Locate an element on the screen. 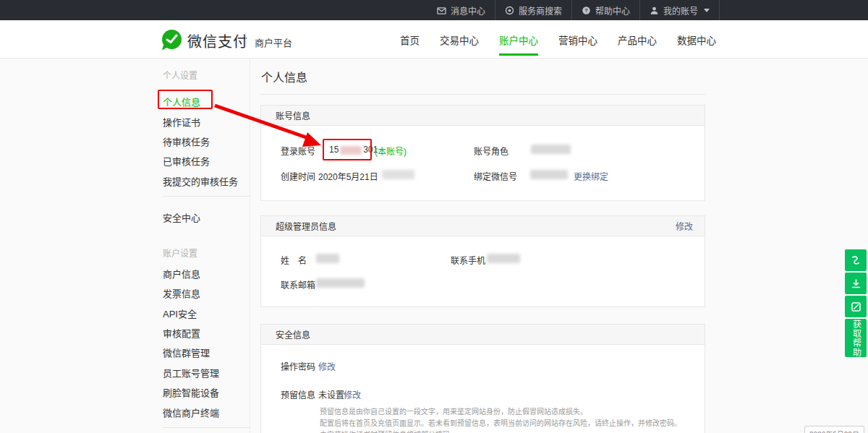  title-rule is located at coordinates (483, 94).